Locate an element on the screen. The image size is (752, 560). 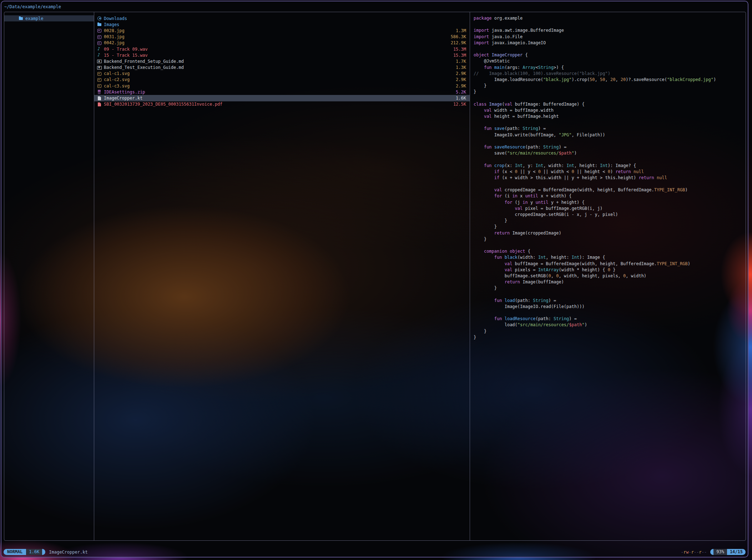
code-line: return Image(buffImage) is located at coordinates (610, 282).